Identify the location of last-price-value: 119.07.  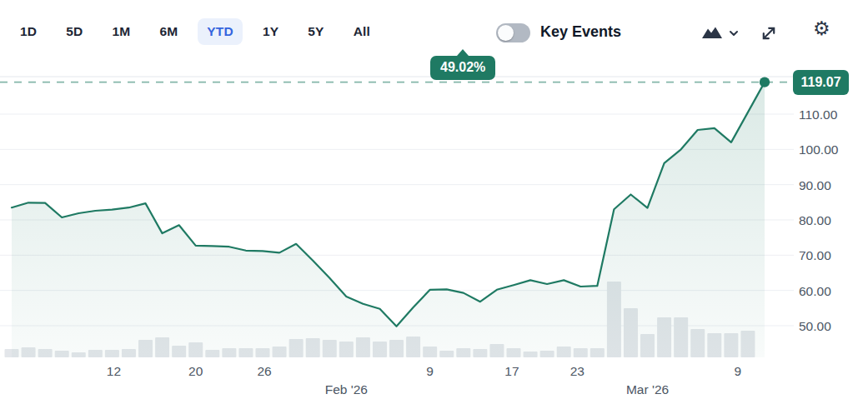
(820, 82).